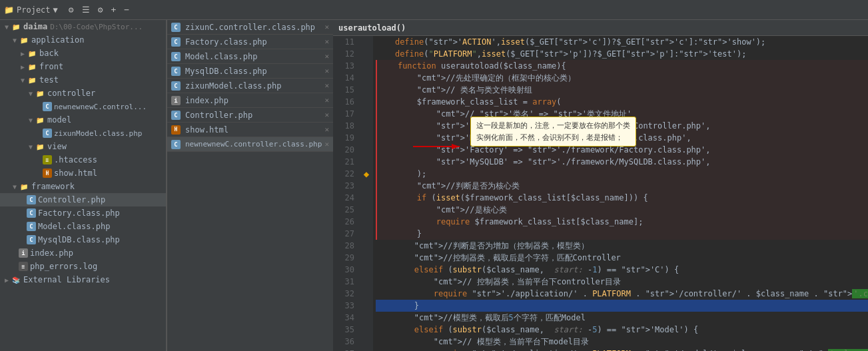 This screenshot has height=351, width=868. I want to click on open-file-factory-close: ✕, so click(326, 41).